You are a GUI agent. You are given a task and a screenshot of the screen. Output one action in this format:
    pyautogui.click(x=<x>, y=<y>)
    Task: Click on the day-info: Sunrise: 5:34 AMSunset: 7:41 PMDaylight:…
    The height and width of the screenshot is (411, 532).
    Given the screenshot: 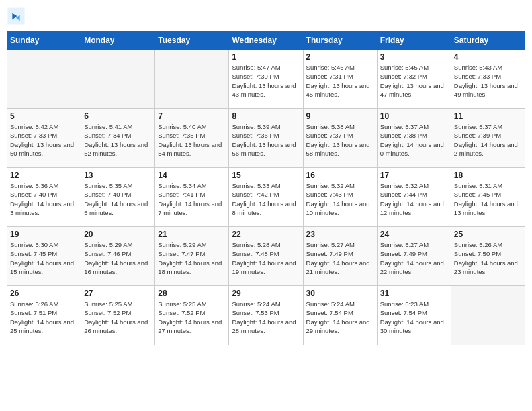 What is the action you would take?
    pyautogui.click(x=192, y=199)
    